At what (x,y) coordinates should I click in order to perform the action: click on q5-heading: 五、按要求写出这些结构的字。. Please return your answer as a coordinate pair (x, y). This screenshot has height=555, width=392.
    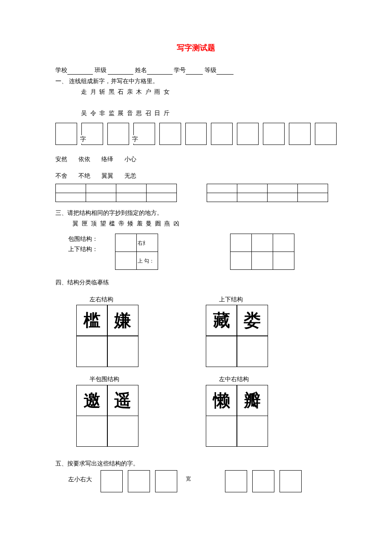
    Looking at the image, I should click on (196, 464).